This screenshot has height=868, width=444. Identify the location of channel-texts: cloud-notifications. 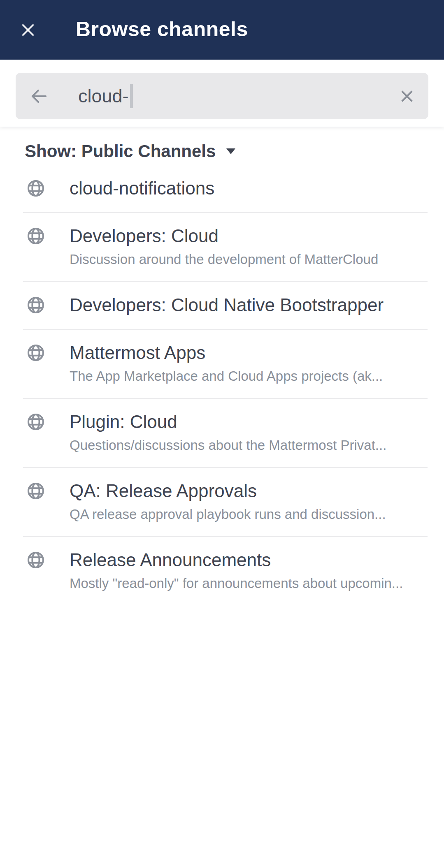
(249, 188).